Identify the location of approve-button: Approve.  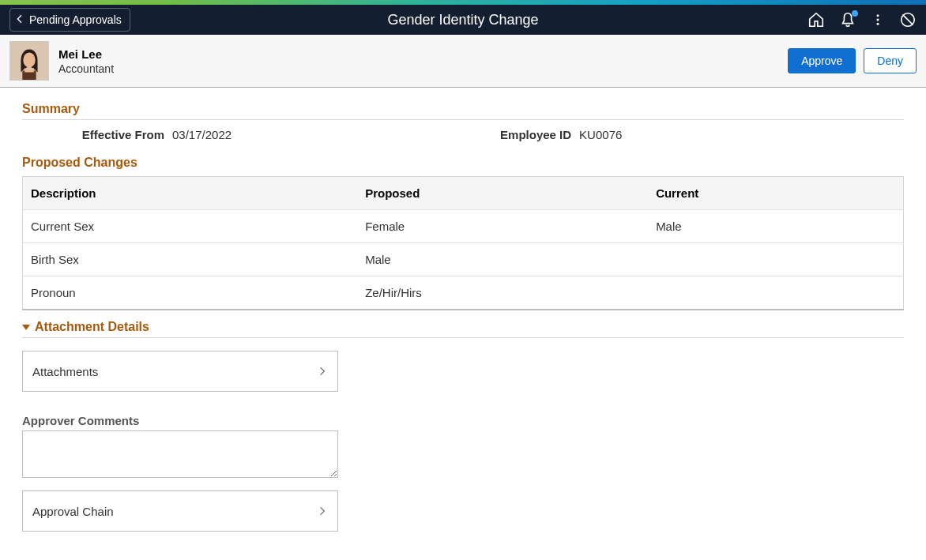
(822, 61).